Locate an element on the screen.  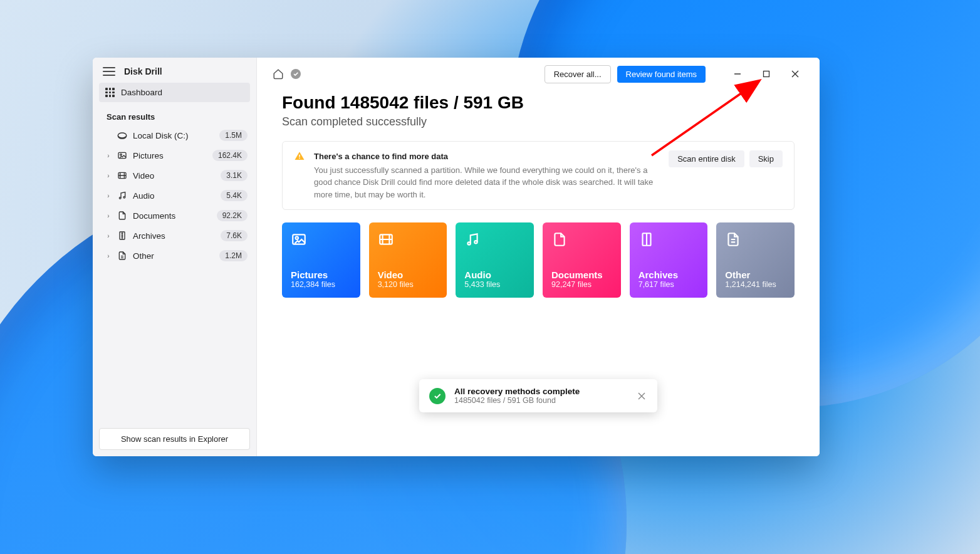
info-actions: Scan entire disk Skip is located at coordinates (726, 159).